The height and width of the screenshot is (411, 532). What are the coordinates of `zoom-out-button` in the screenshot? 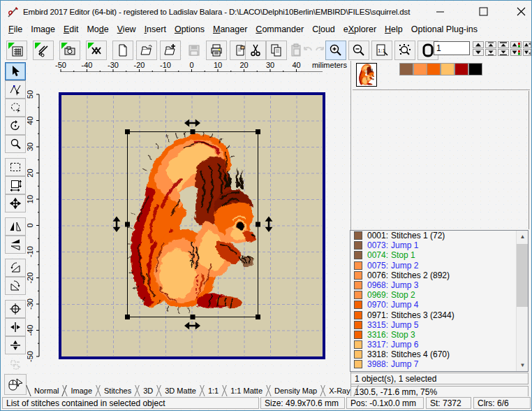 It's located at (359, 50).